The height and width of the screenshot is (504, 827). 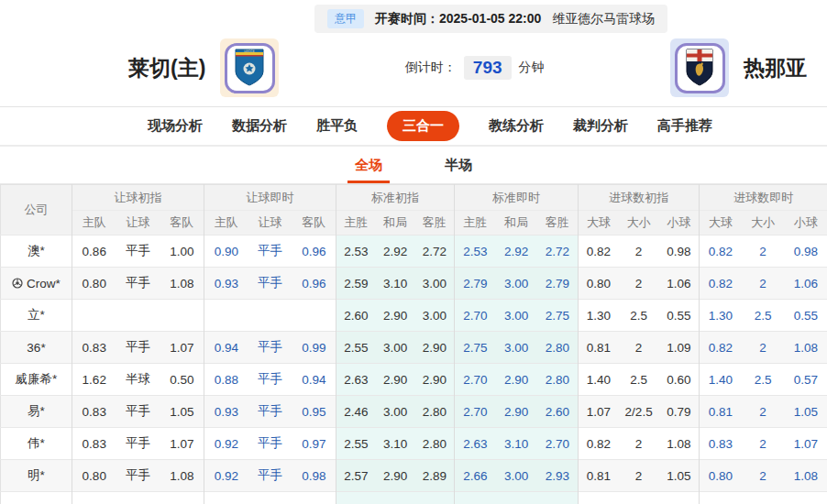 What do you see at coordinates (458, 165) in the screenshot?
I see `subtab-2: 半场` at bounding box center [458, 165].